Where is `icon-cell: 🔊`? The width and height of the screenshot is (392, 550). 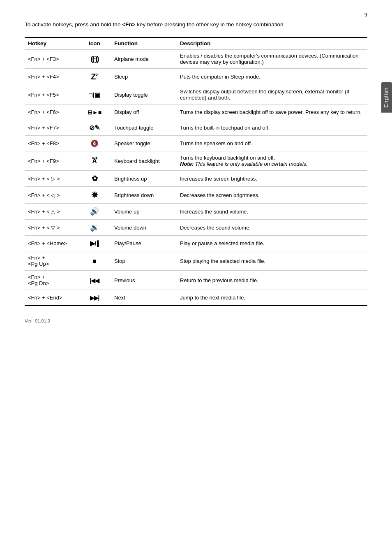 icon-cell: 🔊 is located at coordinates (95, 211).